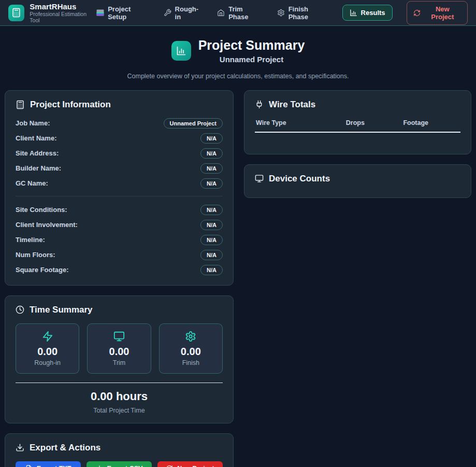 The width and height of the screenshot is (476, 467). Describe the element at coordinates (48, 464) in the screenshot. I see `export-txt-button: Export TXT` at that location.